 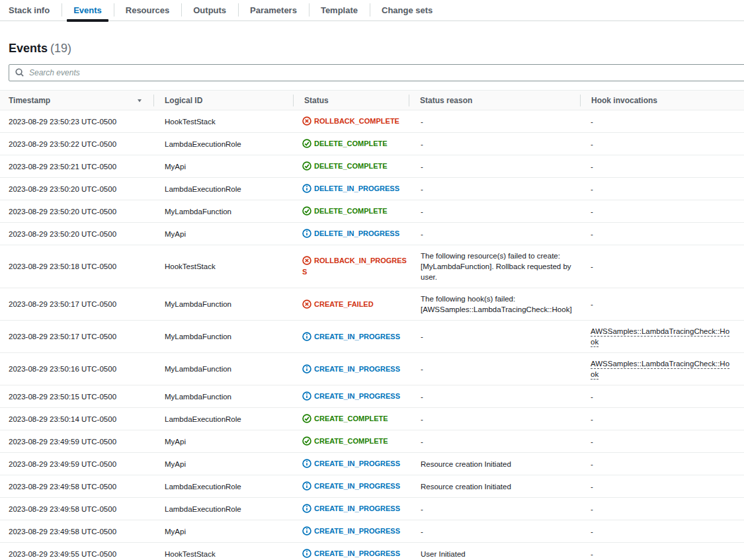 What do you see at coordinates (274, 11) in the screenshot?
I see `tab-label: Parameters` at bounding box center [274, 11].